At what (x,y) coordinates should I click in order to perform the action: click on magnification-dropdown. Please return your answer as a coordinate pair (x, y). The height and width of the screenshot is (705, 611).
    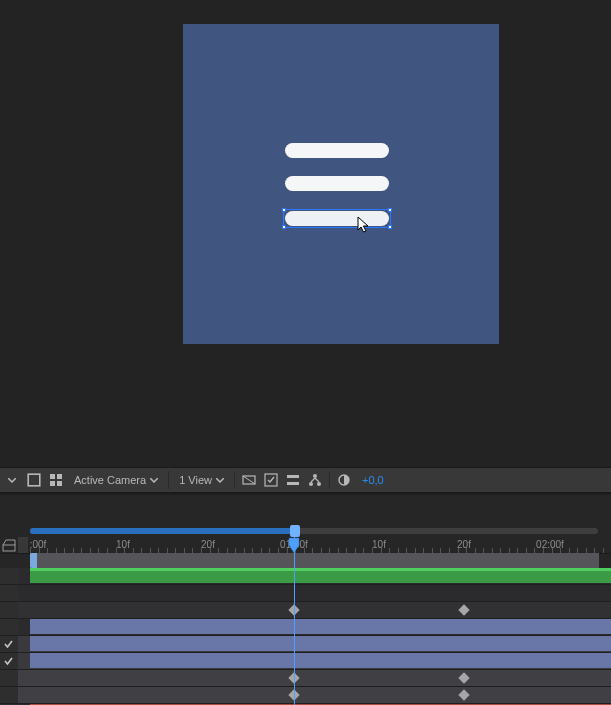
    Looking at the image, I should click on (12, 480).